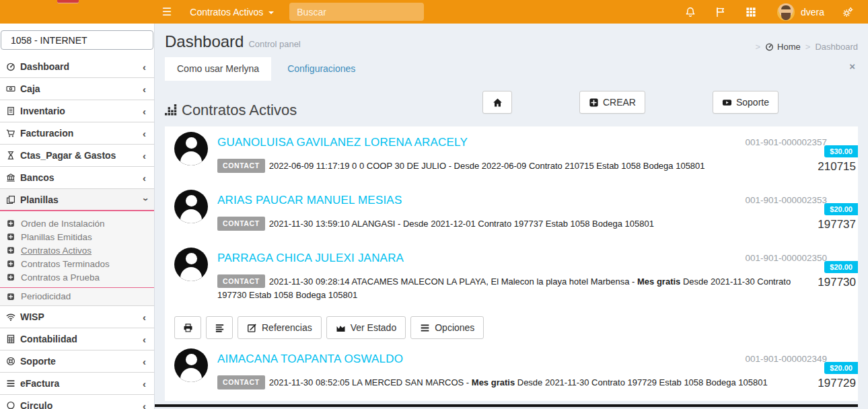 The image size is (868, 409). What do you see at coordinates (324, 110) in the screenshot?
I see `panel-title: Contratos Activos` at bounding box center [324, 110].